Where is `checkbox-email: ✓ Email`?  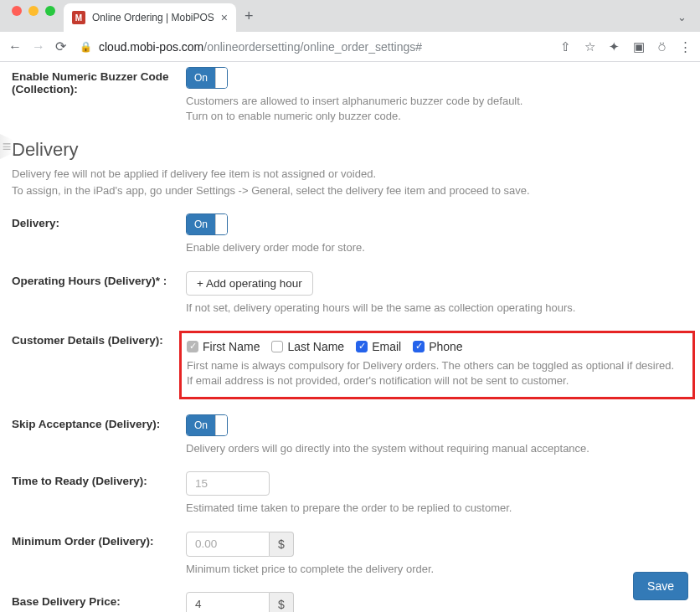
checkbox-email: ✓ Email is located at coordinates (378, 347).